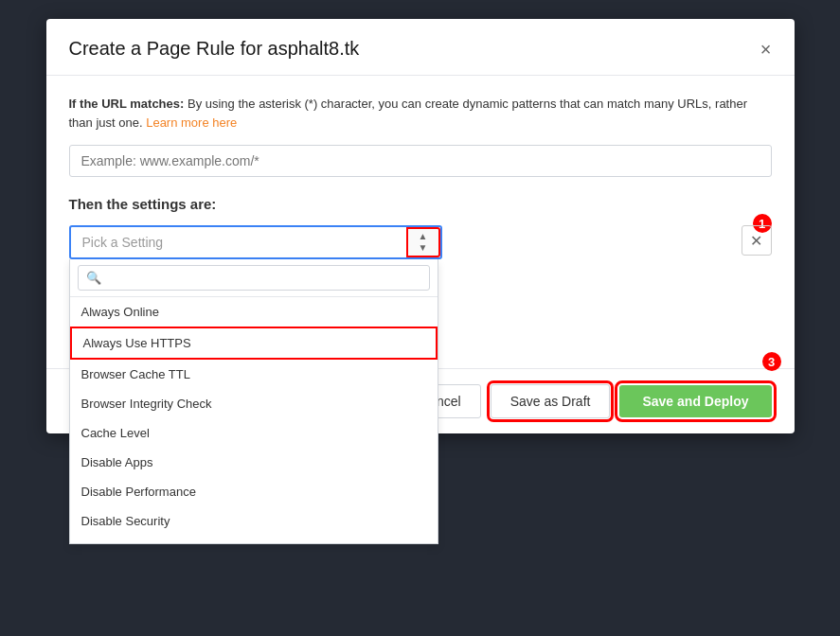  I want to click on dropdown-item-browser-cache: Browser Cache TTL, so click(254, 375).